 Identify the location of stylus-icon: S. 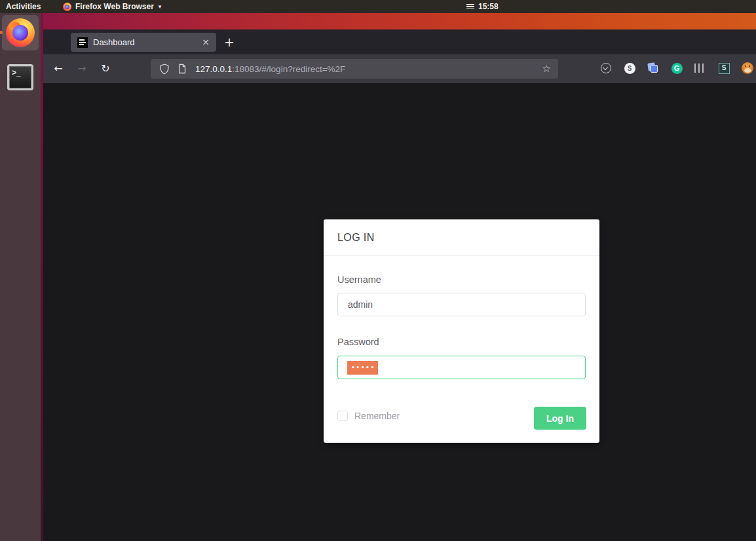
(725, 68).